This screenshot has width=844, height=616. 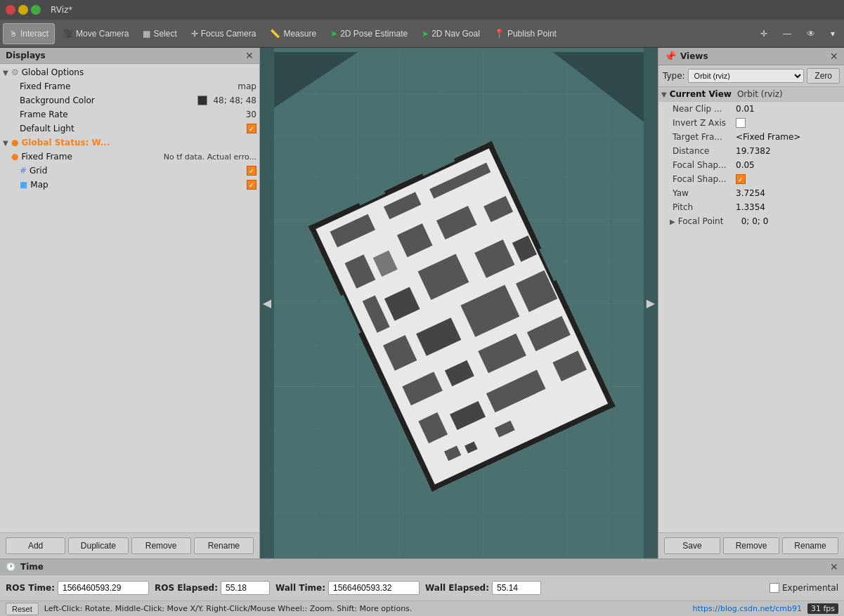 I want to click on target-frame-value: <Fixed Frame>, so click(x=768, y=137).